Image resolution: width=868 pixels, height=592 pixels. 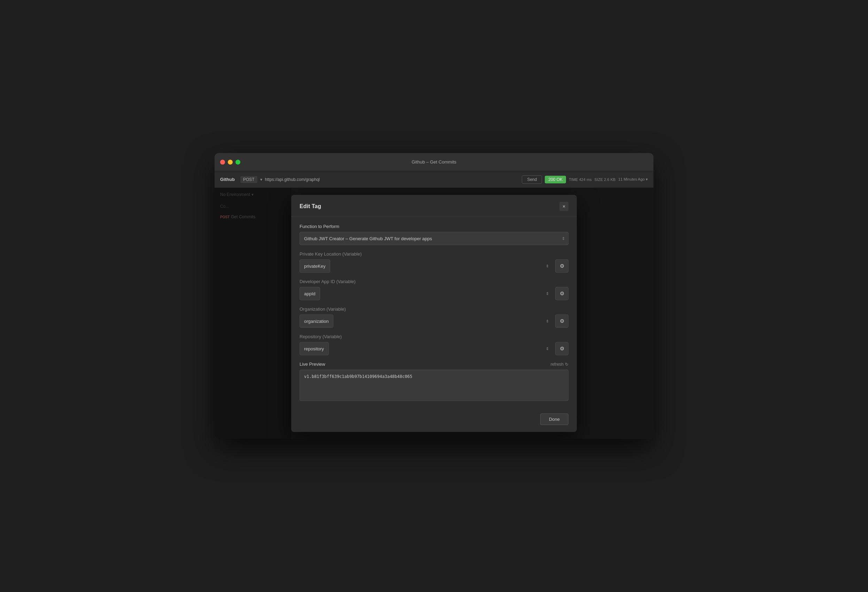 I want to click on send-button: Send, so click(x=532, y=179).